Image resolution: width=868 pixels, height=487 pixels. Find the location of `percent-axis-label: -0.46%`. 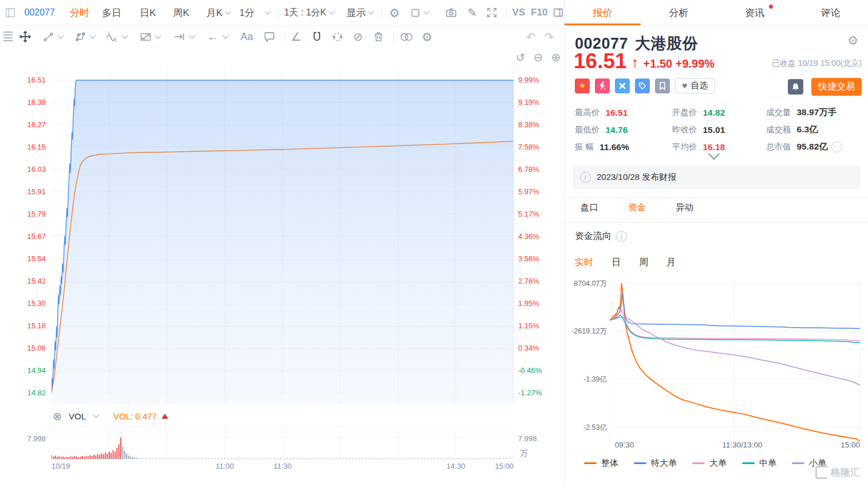

percent-axis-label: -0.46% is located at coordinates (539, 371).